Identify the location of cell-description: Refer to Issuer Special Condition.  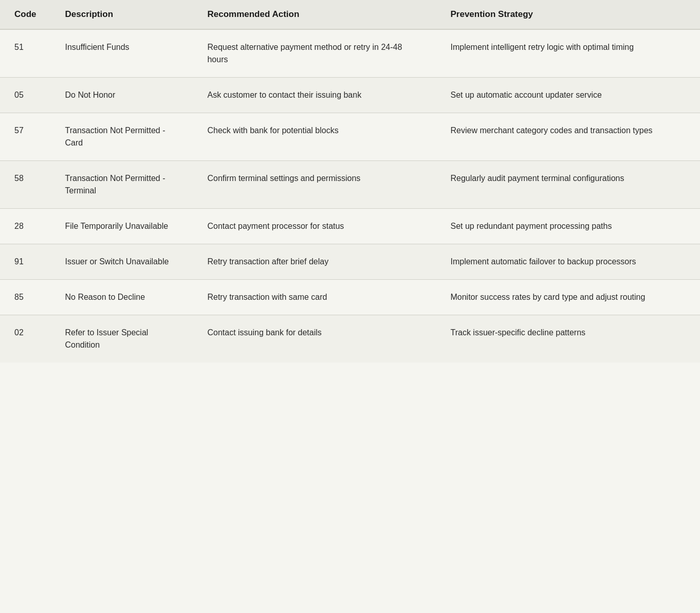
(122, 339).